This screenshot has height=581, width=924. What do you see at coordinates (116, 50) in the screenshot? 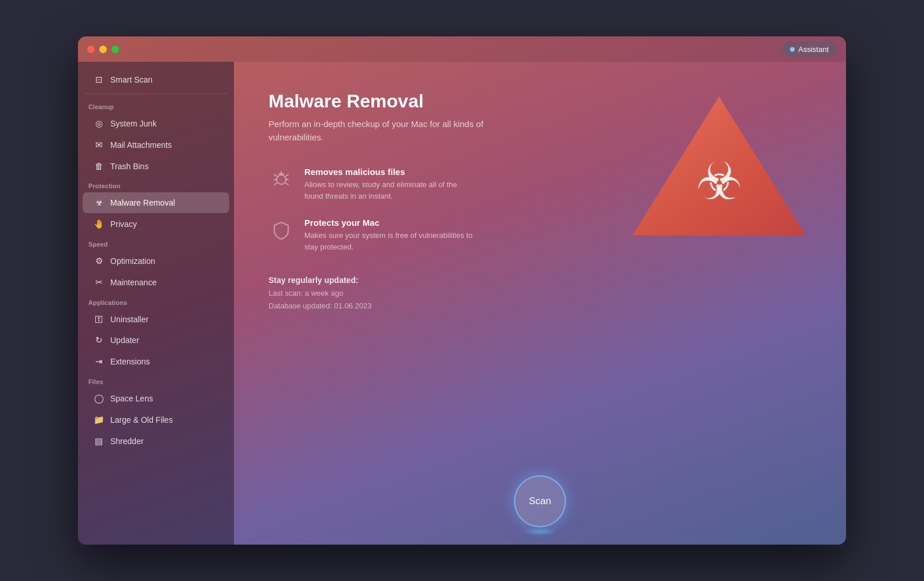
I see `maximize-button` at bounding box center [116, 50].